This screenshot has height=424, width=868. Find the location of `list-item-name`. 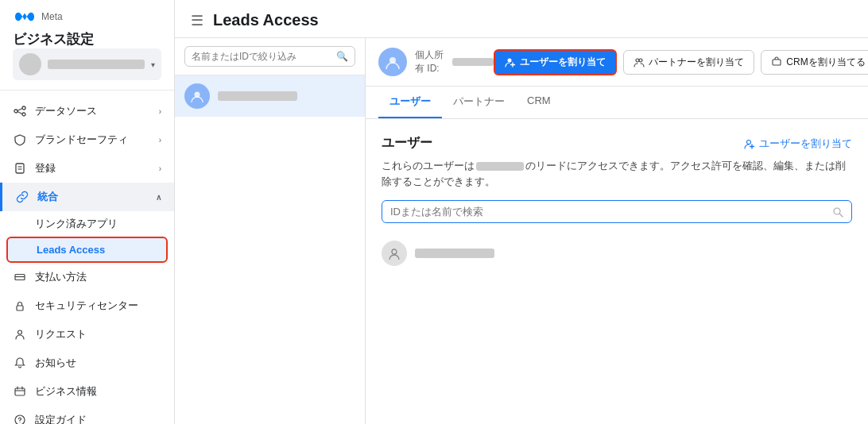

list-item-name is located at coordinates (258, 96).